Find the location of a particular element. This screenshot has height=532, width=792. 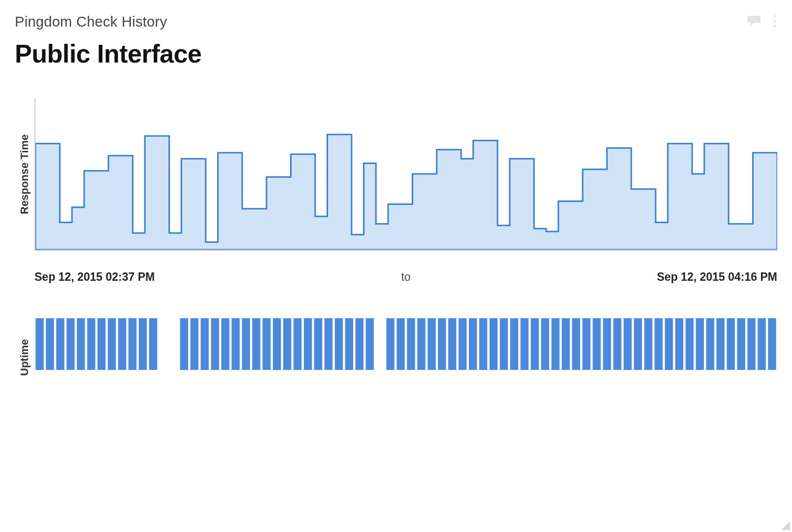

uptime-ylabel: Uptime is located at coordinates (25, 358).